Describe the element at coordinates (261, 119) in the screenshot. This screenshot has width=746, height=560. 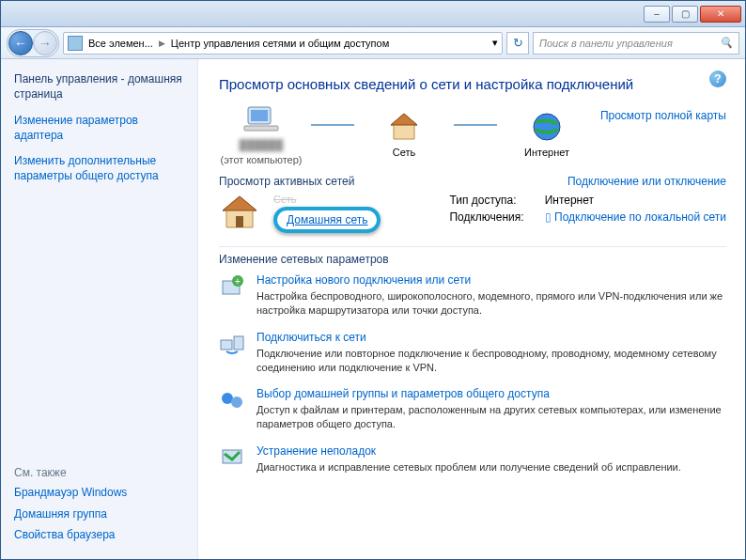
I see `computer-icon` at that location.